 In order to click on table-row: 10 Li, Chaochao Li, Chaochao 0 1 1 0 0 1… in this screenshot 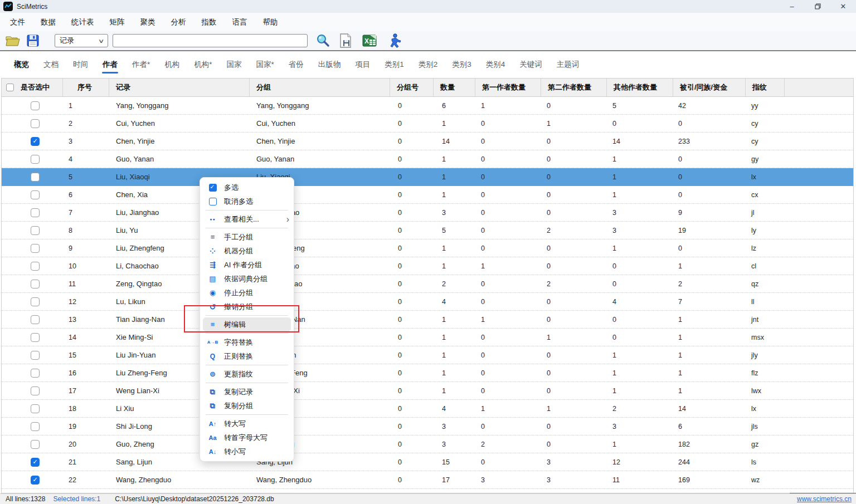, I will do `click(427, 266)`.